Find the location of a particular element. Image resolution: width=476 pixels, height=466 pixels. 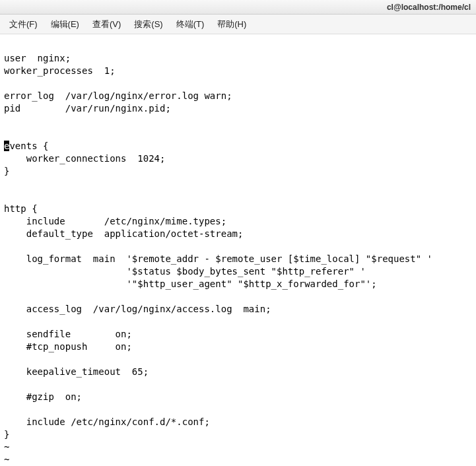

menu-edit: 编辑(E) is located at coordinates (65, 24).